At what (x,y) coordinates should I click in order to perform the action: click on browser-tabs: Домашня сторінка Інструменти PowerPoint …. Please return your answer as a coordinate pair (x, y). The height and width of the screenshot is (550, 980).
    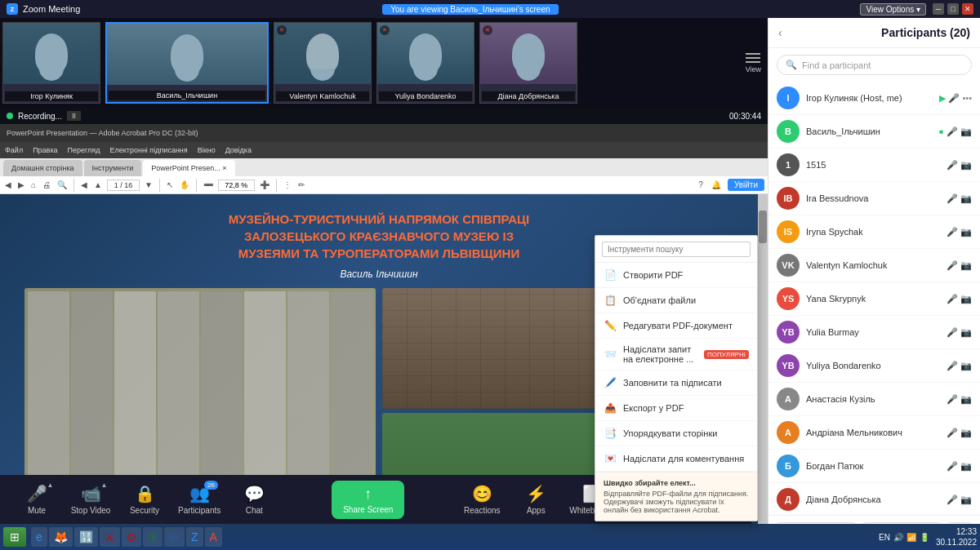
    Looking at the image, I should click on (384, 167).